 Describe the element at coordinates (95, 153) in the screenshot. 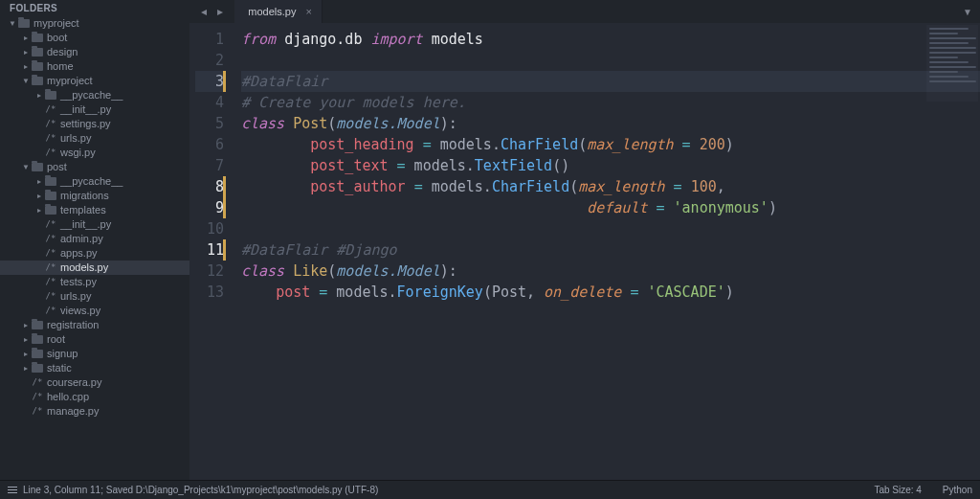

I see `tree-file: /*wsgi.py` at that location.